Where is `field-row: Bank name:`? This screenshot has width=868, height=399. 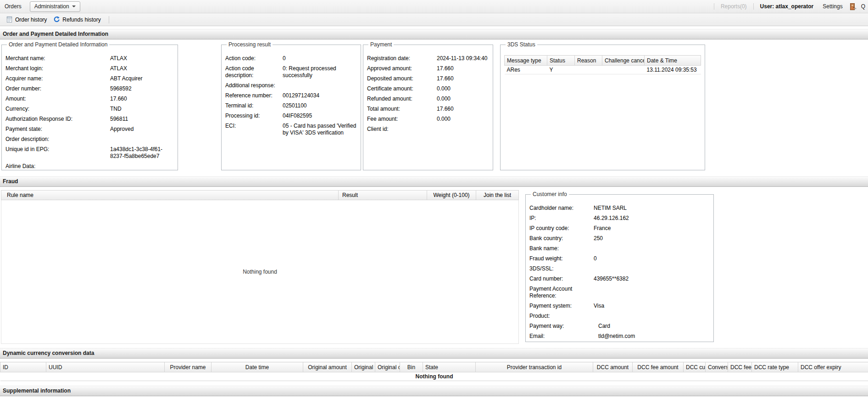 field-row: Bank name: is located at coordinates (619, 249).